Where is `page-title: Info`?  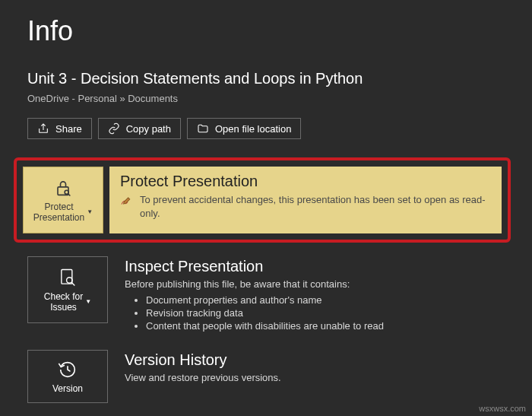 page-title: Info is located at coordinates (266, 31).